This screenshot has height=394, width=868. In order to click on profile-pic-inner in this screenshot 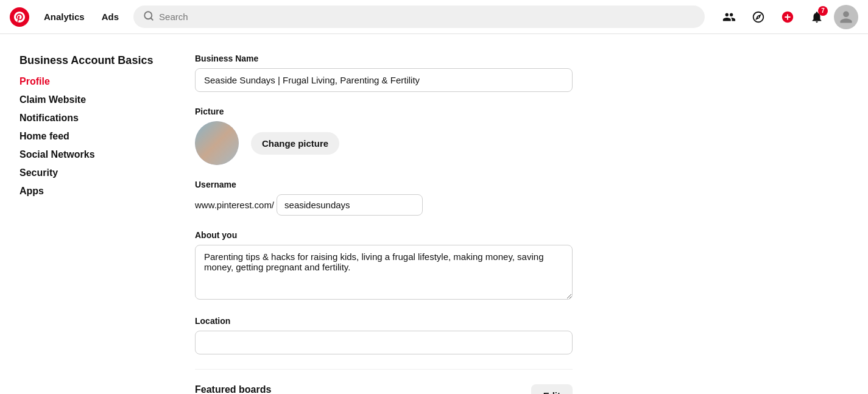, I will do `click(217, 143)`.